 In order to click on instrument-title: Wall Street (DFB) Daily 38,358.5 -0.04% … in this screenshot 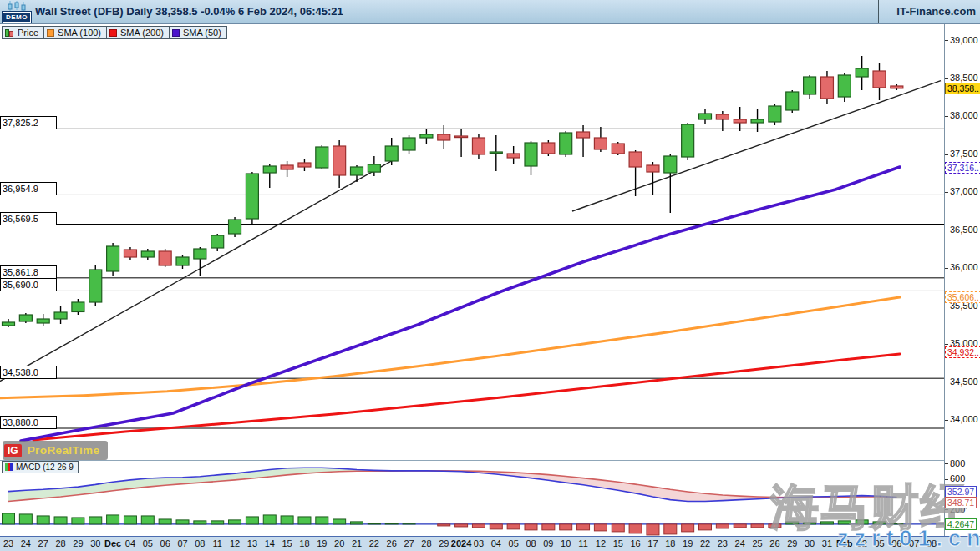, I will do `click(189, 12)`.